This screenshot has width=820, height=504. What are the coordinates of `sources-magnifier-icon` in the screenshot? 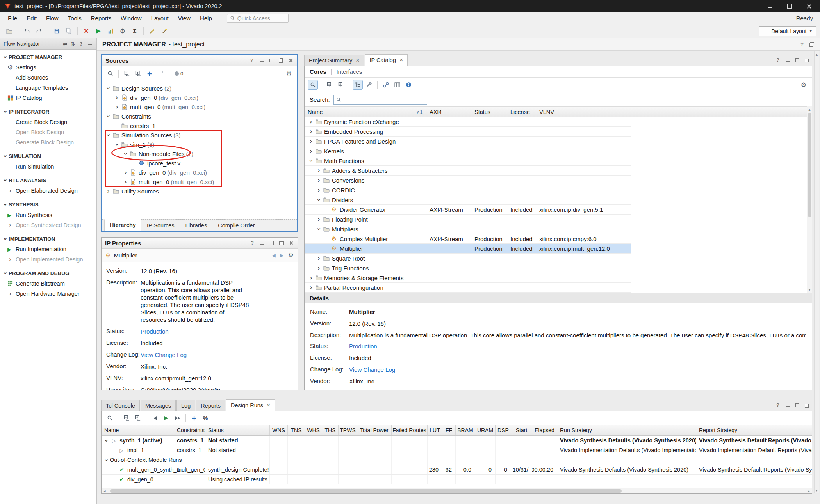 It's located at (110, 73).